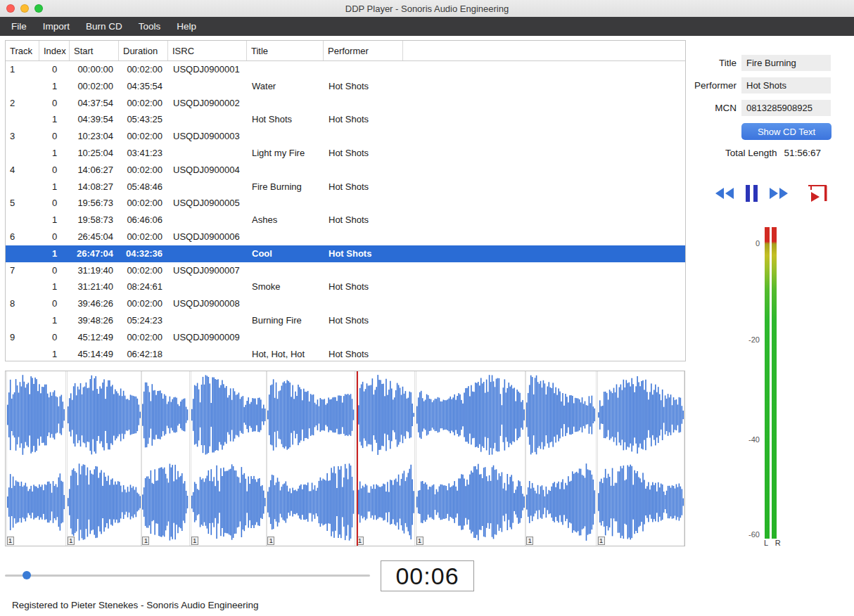 The height and width of the screenshot is (616, 854). Describe the element at coordinates (345, 321) in the screenshot. I see `table-row: 139:48:2605:24:23Burning FireHot Shots` at that location.